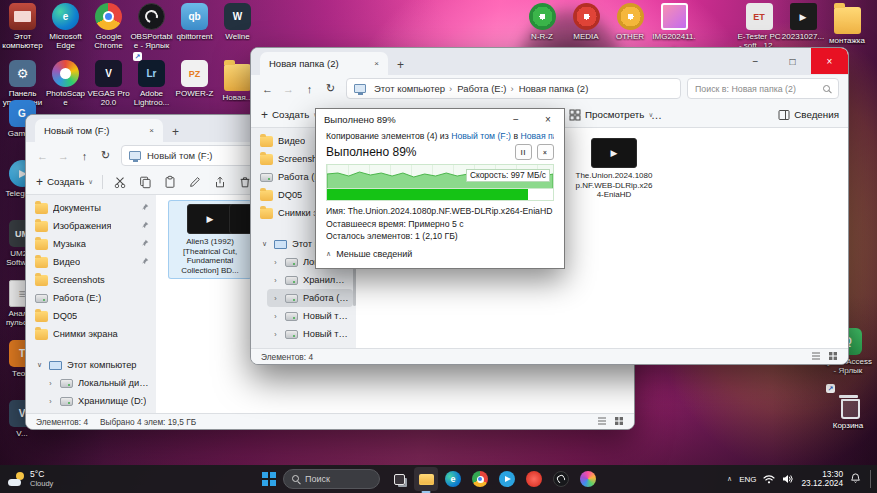  Describe the element at coordinates (338, 479) in the screenshot. I see `taskbar-search-input` at that location.